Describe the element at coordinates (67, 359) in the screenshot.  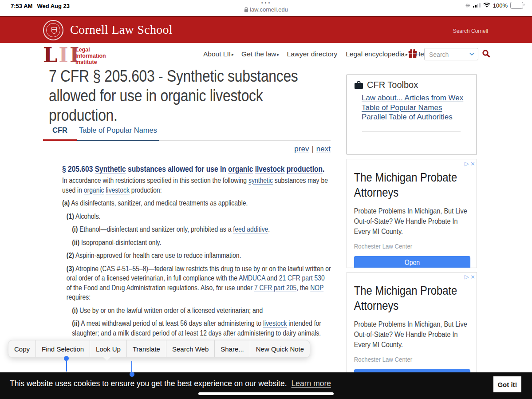
I see `selection-start-handle` at that location.